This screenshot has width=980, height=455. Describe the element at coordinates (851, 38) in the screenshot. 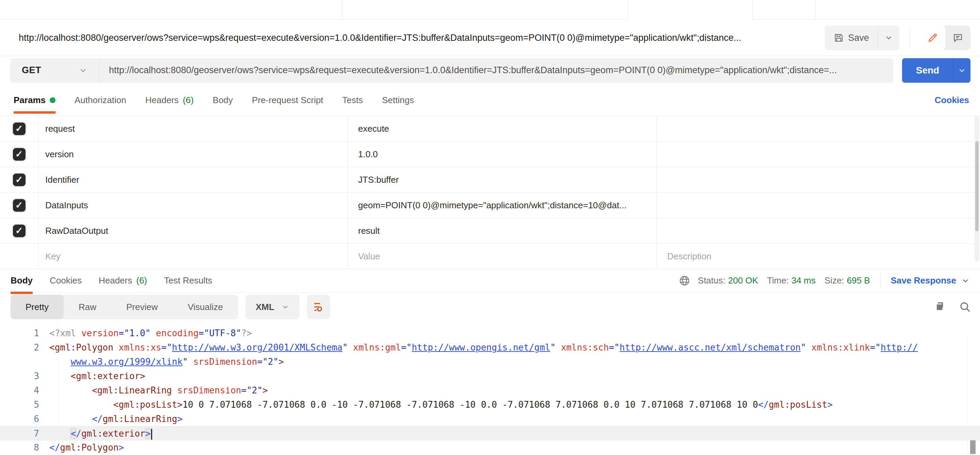

I see `save-button: Save` at that location.